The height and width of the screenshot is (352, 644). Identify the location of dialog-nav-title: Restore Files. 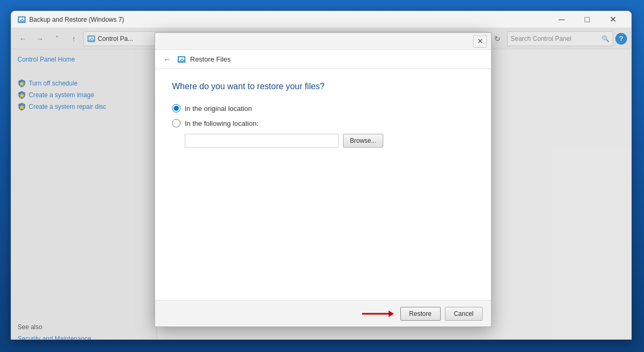
(210, 59).